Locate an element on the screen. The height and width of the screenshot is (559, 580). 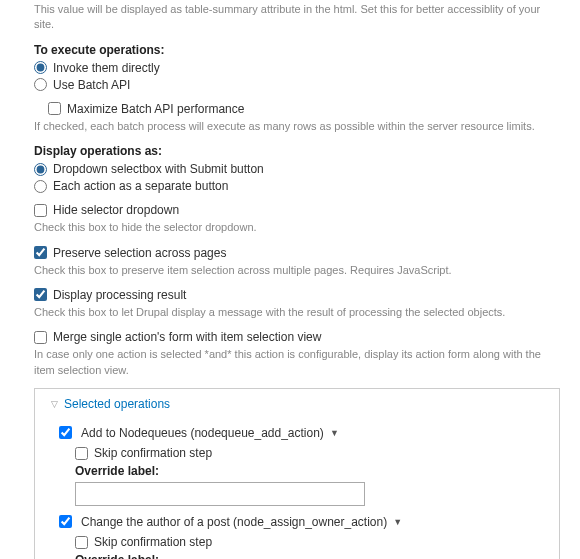
invoke-directly-radio is located at coordinates (40, 68).